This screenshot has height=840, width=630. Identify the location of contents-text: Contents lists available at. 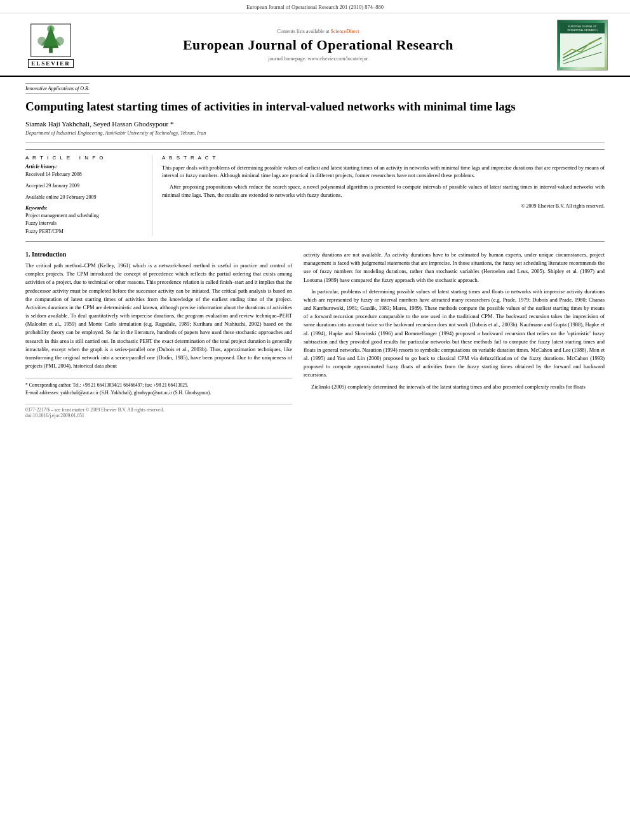
(304, 32).